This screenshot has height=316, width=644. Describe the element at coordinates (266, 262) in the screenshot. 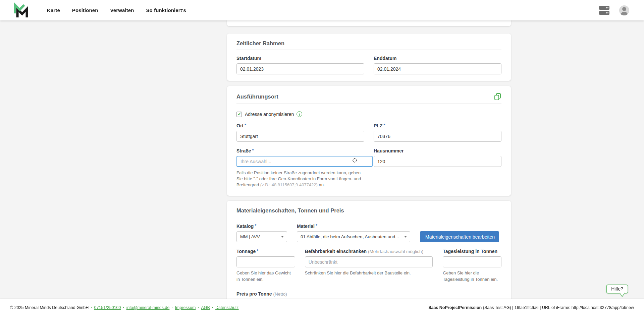

I see `tonnage-input` at that location.